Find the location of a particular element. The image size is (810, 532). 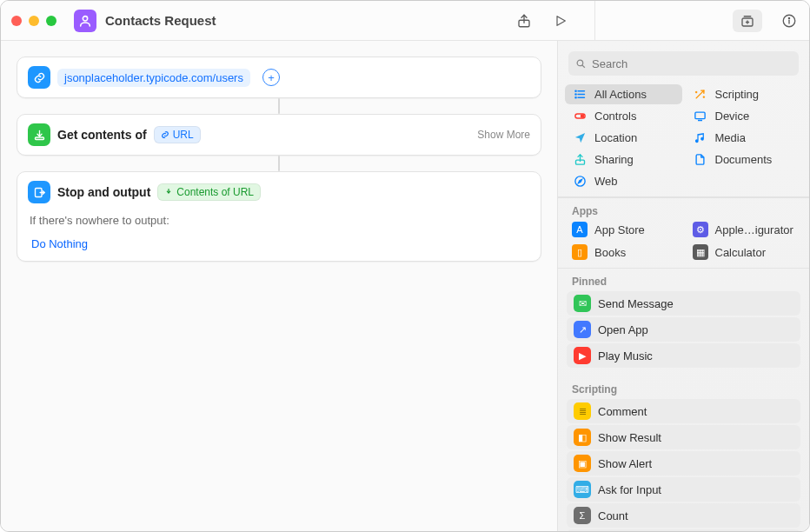

category-all-actions: All Actions is located at coordinates (624, 94).